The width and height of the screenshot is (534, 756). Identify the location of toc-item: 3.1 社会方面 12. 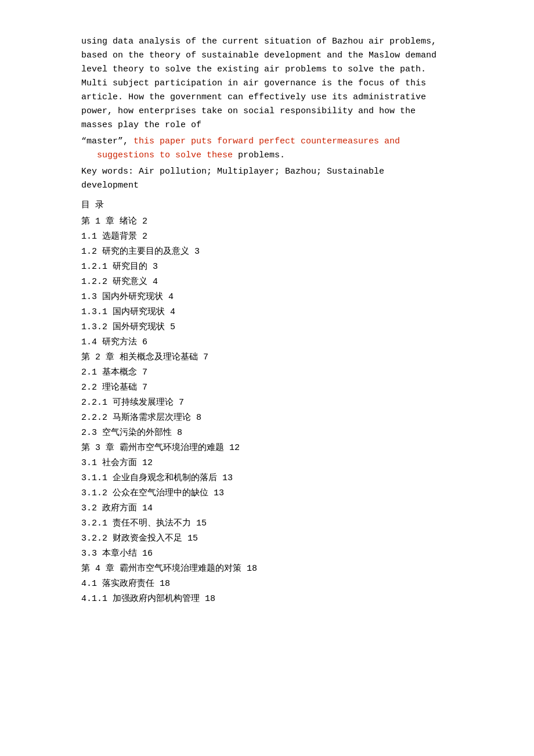
(267, 463).